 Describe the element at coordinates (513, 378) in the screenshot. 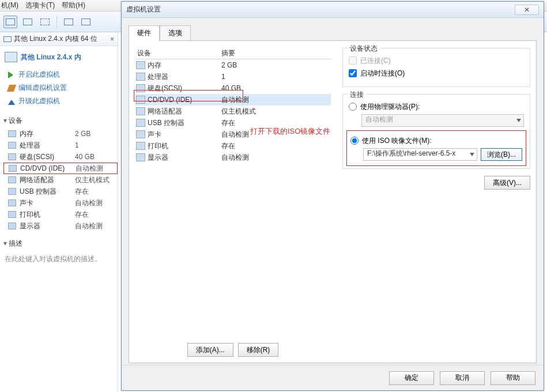

I see `help-button: 帮助` at that location.